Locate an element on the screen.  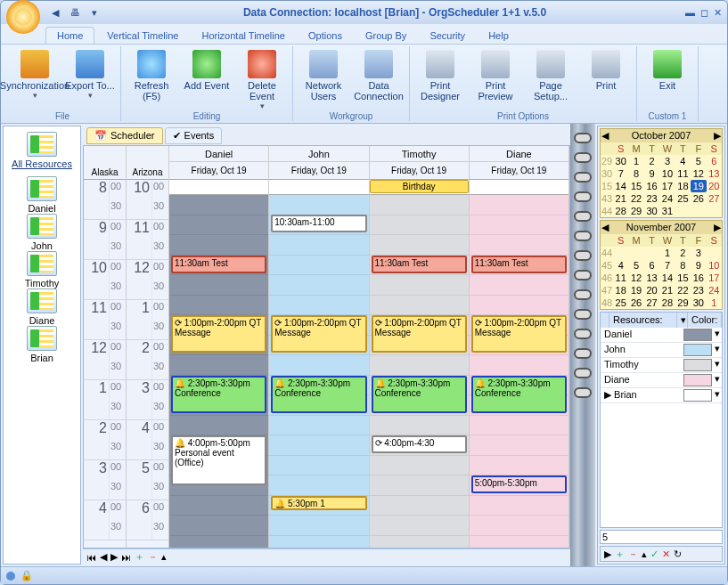
resource-john: John is located at coordinates (43, 232).